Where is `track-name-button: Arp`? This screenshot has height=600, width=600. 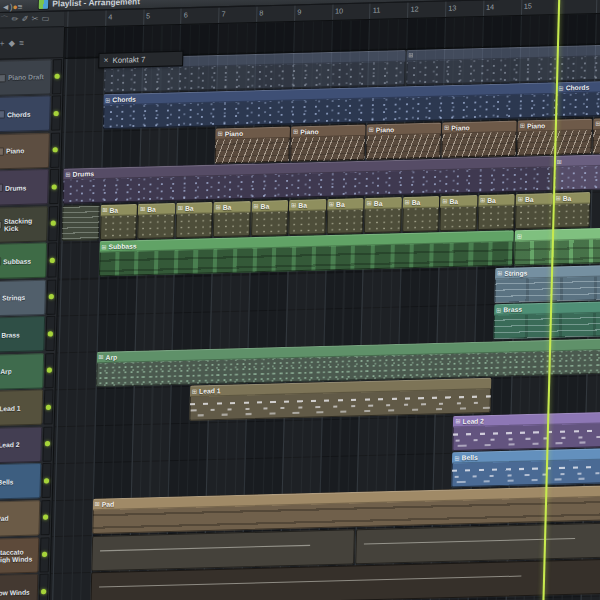
track-name-button: Arp is located at coordinates (22, 372).